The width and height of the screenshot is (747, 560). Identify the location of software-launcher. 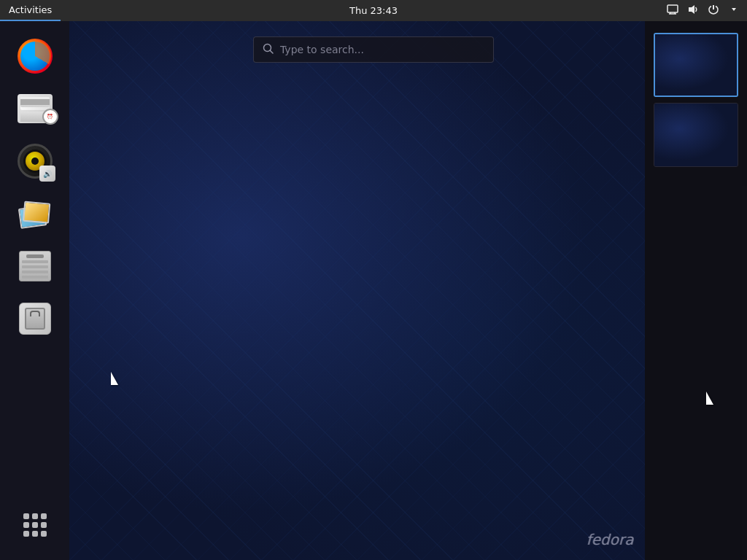
(35, 319).